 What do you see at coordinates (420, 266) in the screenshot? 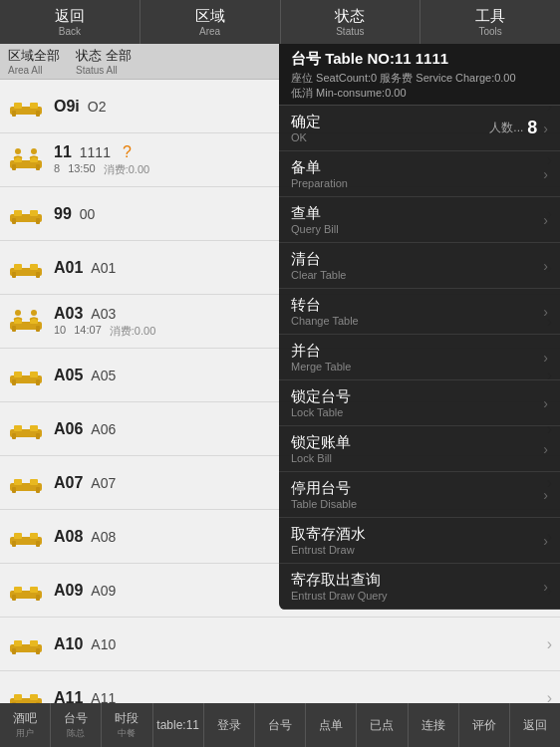
I see `dropdown-item-clear-table: 清台 Clear Table ›` at bounding box center [420, 266].